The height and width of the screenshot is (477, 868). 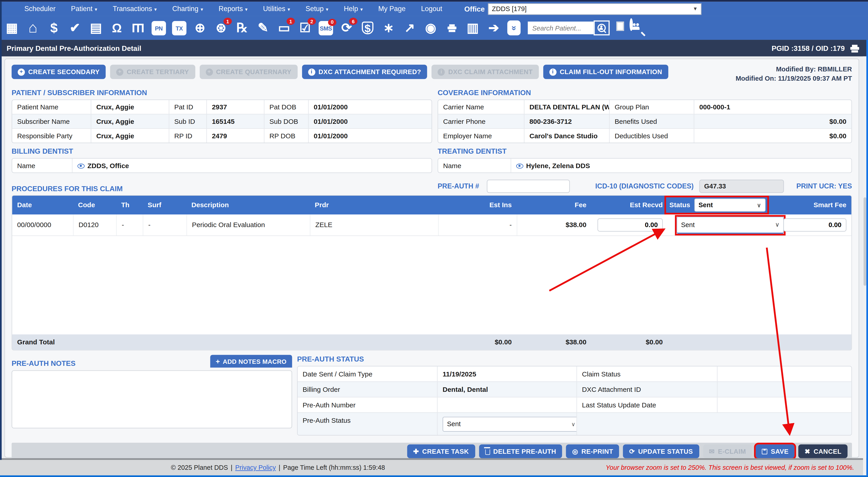 What do you see at coordinates (794, 74) in the screenshot?
I see `modified-info: Modified By: RBMILLER Modified On: 11/19…` at bounding box center [794, 74].